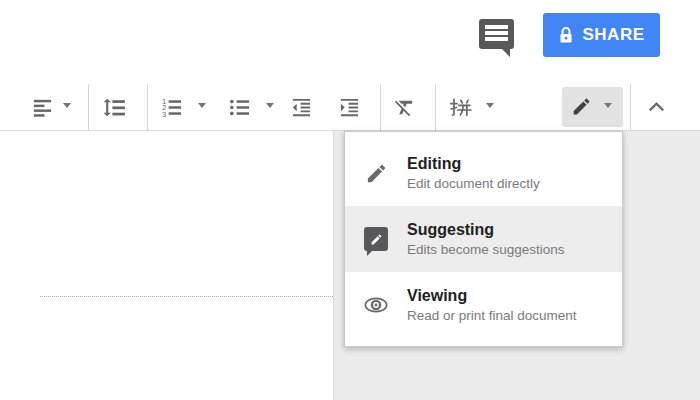  I want to click on collapse-toolbar-caret-icon, so click(656, 108).